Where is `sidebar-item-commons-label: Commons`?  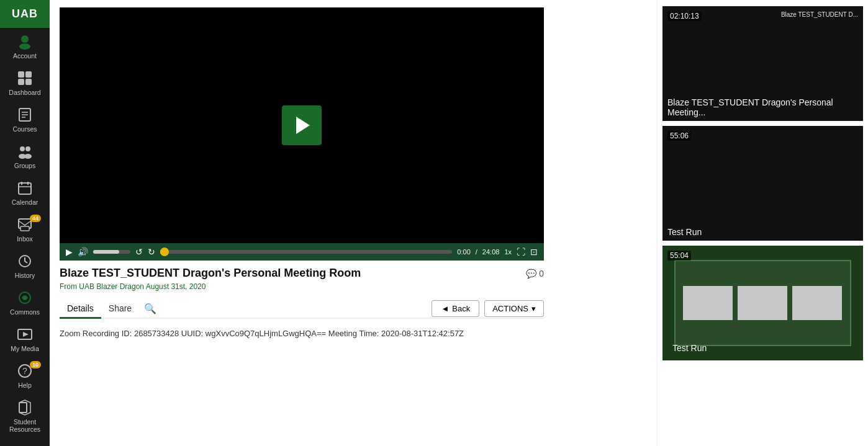
sidebar-item-commons-label: Commons is located at coordinates (25, 312).